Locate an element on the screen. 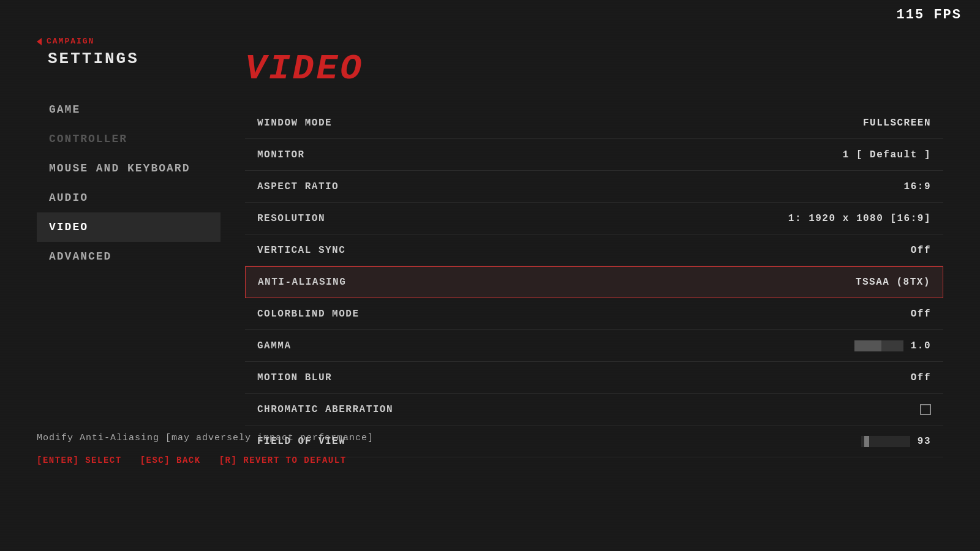  bottom-controls: [ENTER] SELECT[ESC] BACK[R] REVERT TO DE… is located at coordinates (490, 460).